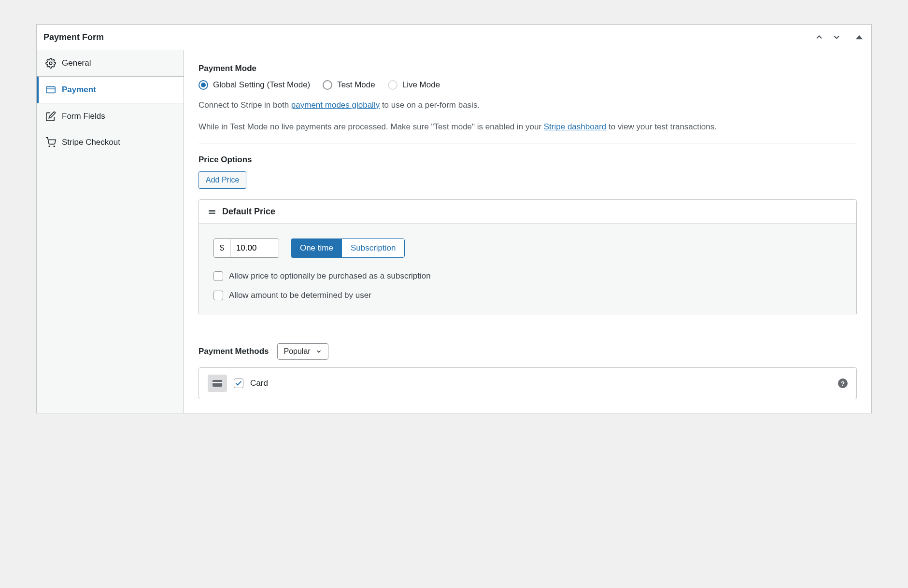 This screenshot has width=908, height=588. What do you see at coordinates (527, 212) in the screenshot?
I see `price-card-header: Default Price` at bounding box center [527, 212].